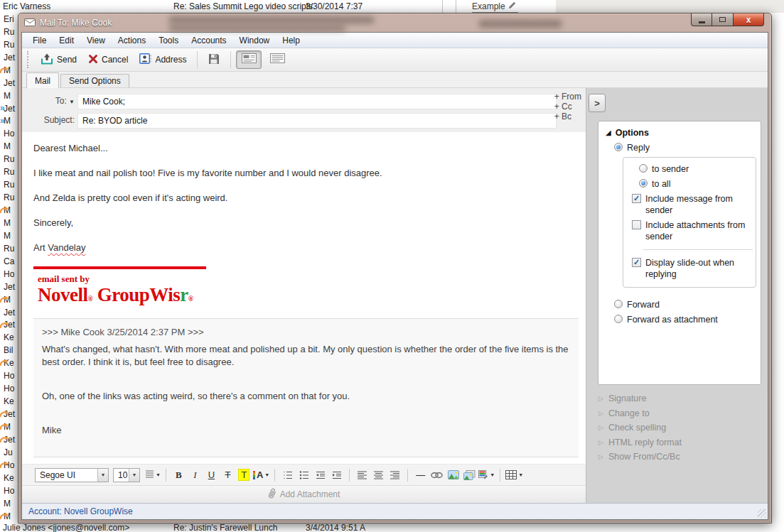 The width and height of the screenshot is (784, 532). What do you see at coordinates (153, 474) in the screenshot?
I see `line-spacing-button: ▼` at bounding box center [153, 474].